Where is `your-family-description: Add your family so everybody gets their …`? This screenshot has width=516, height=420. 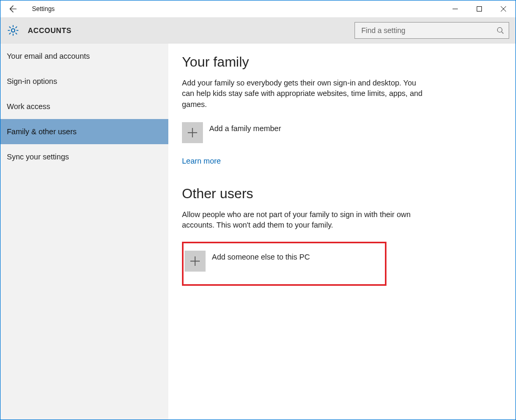 your-family-description: Add your family so everybody gets their … is located at coordinates (303, 93).